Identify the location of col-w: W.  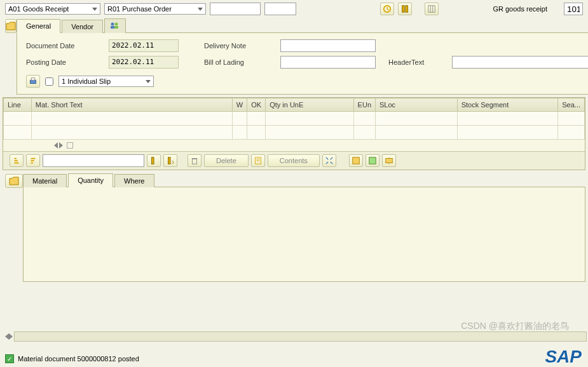
(239, 105).